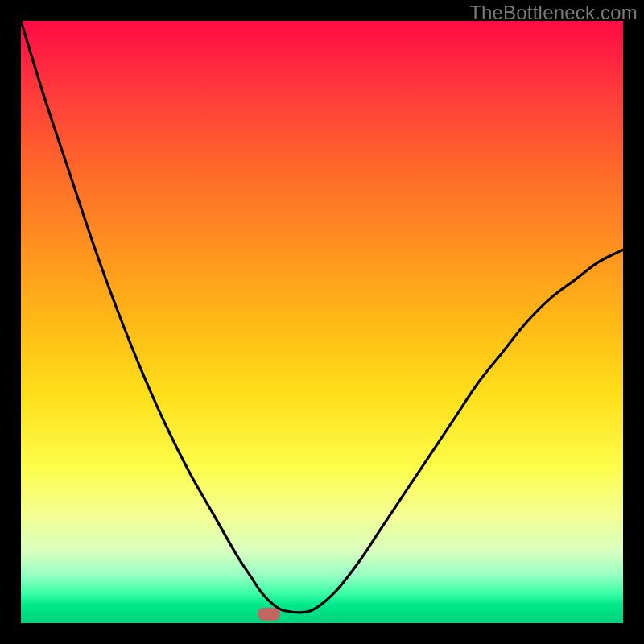 The width and height of the screenshot is (644, 644). Describe the element at coordinates (269, 614) in the screenshot. I see `optimum-marker` at that location.